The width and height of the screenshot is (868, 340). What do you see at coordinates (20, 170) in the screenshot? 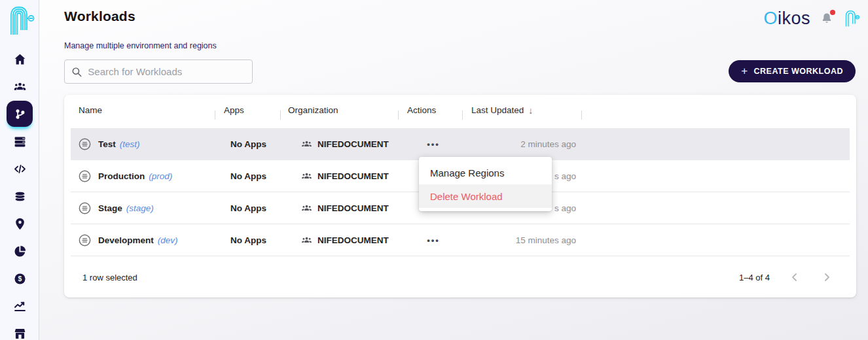
I see `sidebar: $` at bounding box center [20, 170].